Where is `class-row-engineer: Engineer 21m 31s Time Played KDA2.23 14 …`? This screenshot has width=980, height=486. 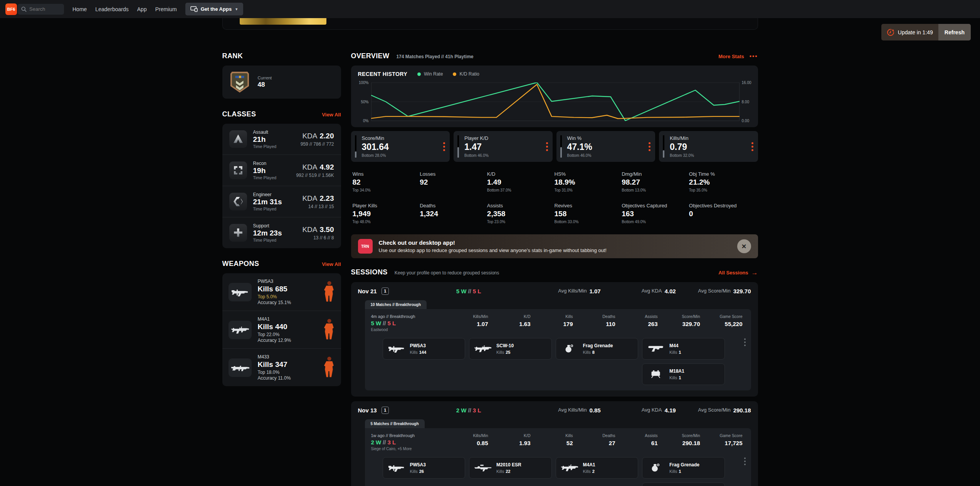 class-row-engineer: Engineer 21m 31s Time Played KDA2.23 14 … is located at coordinates (282, 201).